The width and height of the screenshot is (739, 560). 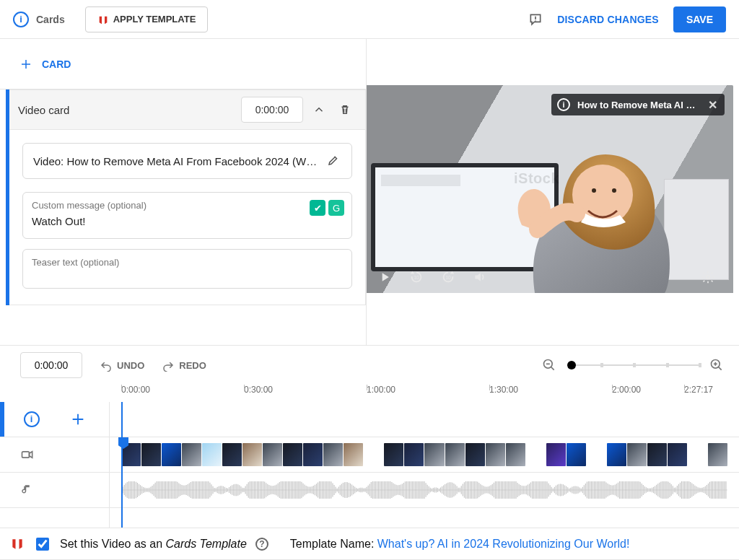 I want to click on set-template-checkbox, so click(x=43, y=544).